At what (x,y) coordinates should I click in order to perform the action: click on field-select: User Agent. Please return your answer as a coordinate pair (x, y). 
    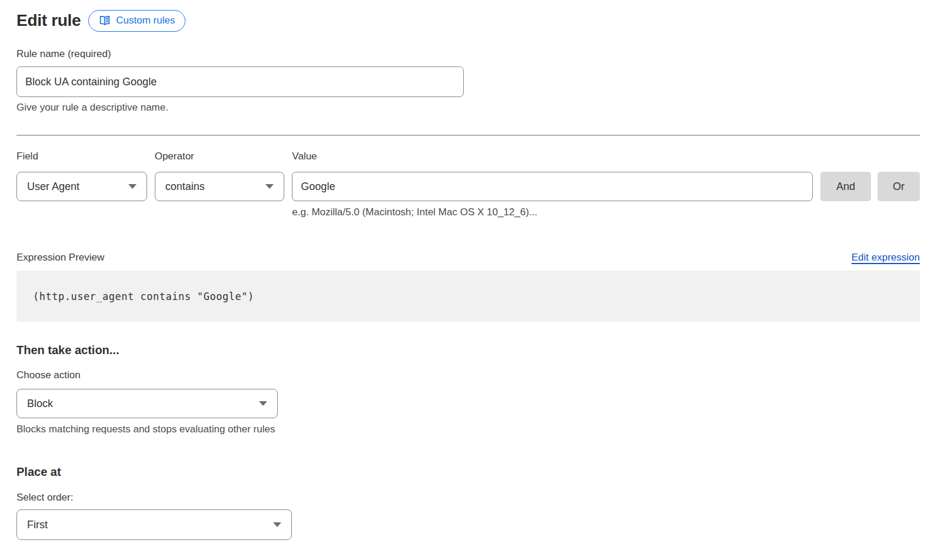
    Looking at the image, I should click on (82, 186).